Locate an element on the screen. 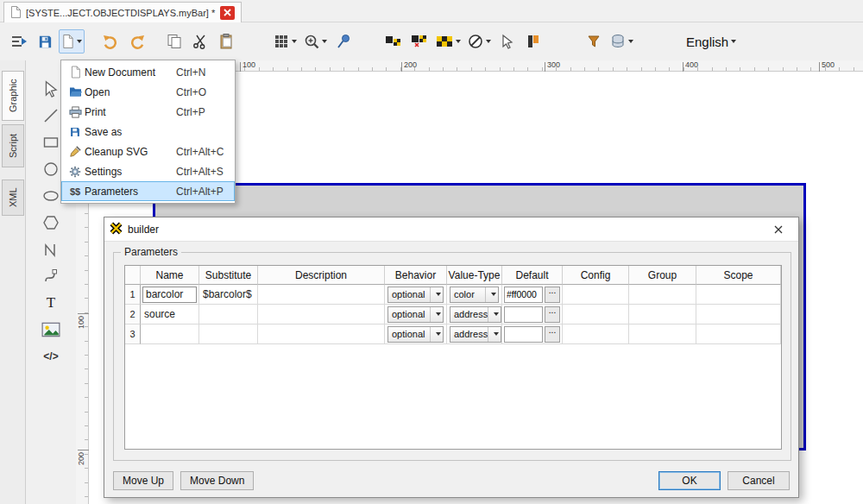 This screenshot has height=504, width=863. name-editor: barcolor is located at coordinates (169, 295).